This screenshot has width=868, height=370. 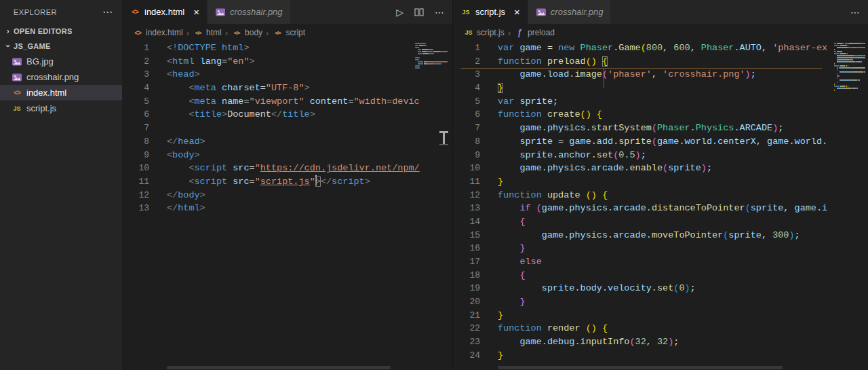 What do you see at coordinates (660, 289) in the screenshot?
I see `code-line: 19 sprite.body.velocity.set(0);` at bounding box center [660, 289].